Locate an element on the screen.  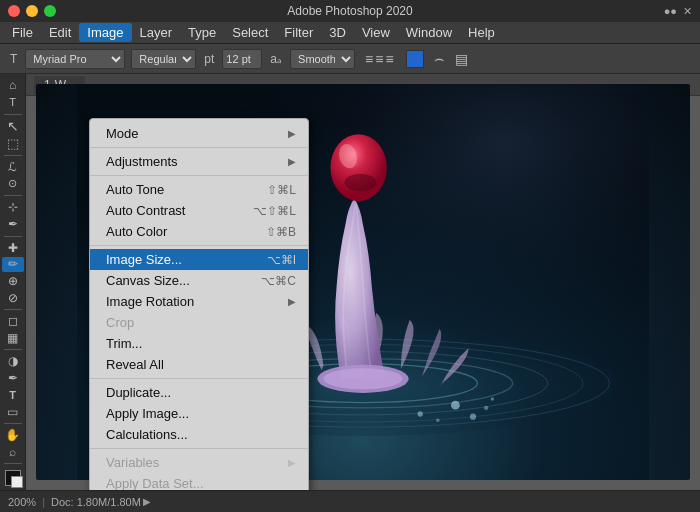
menu-select: Select is located at coordinates (250, 32).